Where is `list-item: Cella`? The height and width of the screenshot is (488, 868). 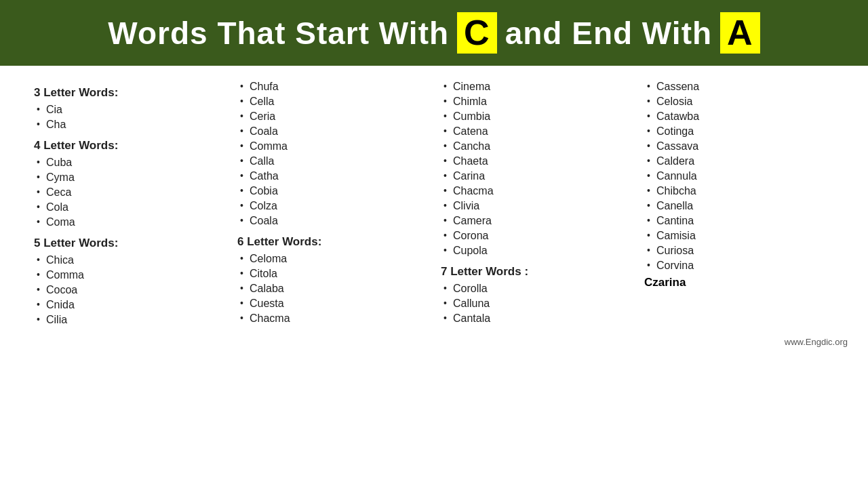 list-item: Cella is located at coordinates (332, 102).